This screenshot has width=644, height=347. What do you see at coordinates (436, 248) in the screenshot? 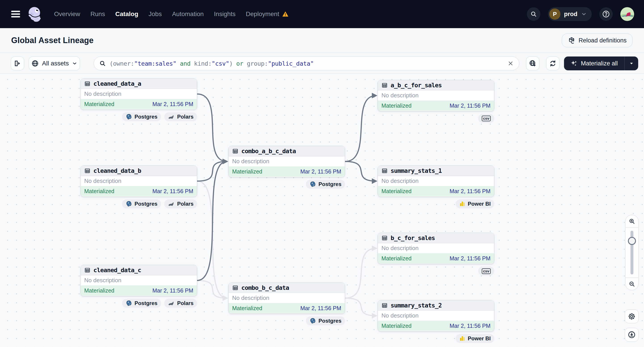
I see `asset-node-b_c_for_sales: b_c_for_sales No description Materialize…` at bounding box center [436, 248].